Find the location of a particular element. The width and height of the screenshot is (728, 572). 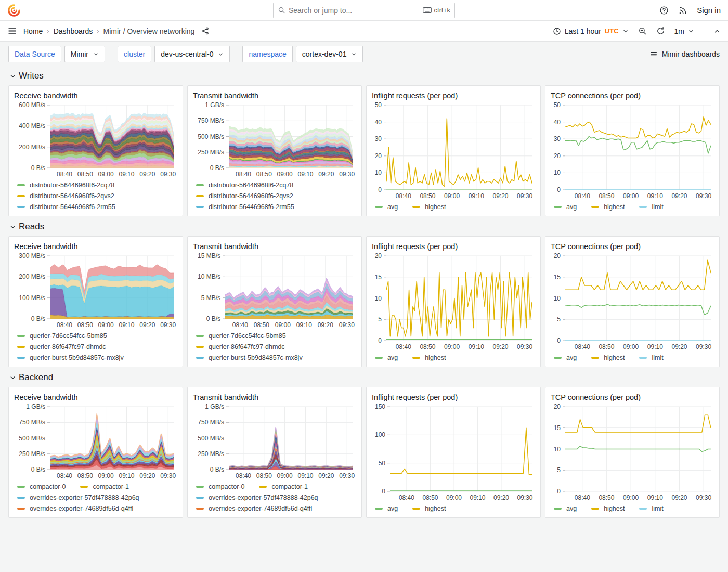

search-input is located at coordinates (354, 10).